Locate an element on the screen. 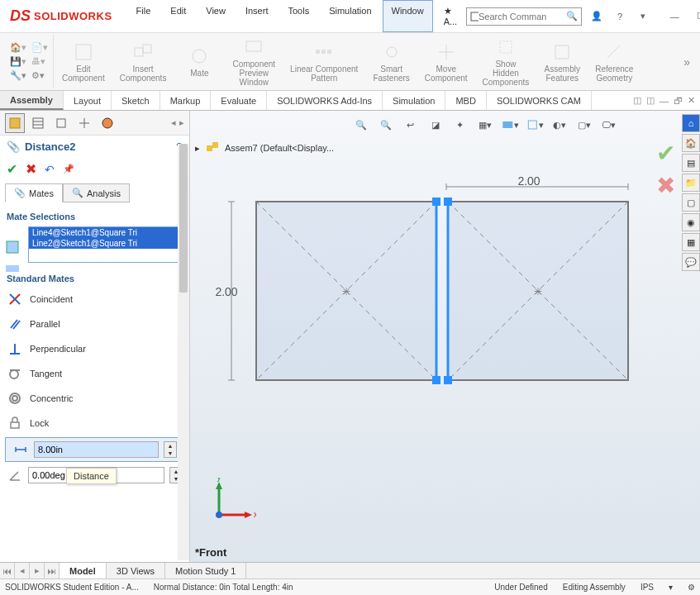 The image size is (700, 595). file-icon: 📄▾ is located at coordinates (40, 48).